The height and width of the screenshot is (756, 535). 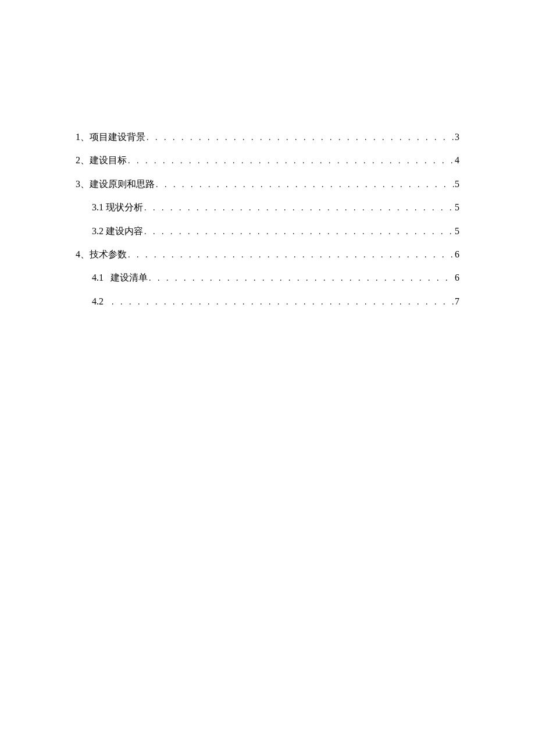 What do you see at coordinates (268, 302) in the screenshot?
I see `toc-entry: 4.2 7` at bounding box center [268, 302].